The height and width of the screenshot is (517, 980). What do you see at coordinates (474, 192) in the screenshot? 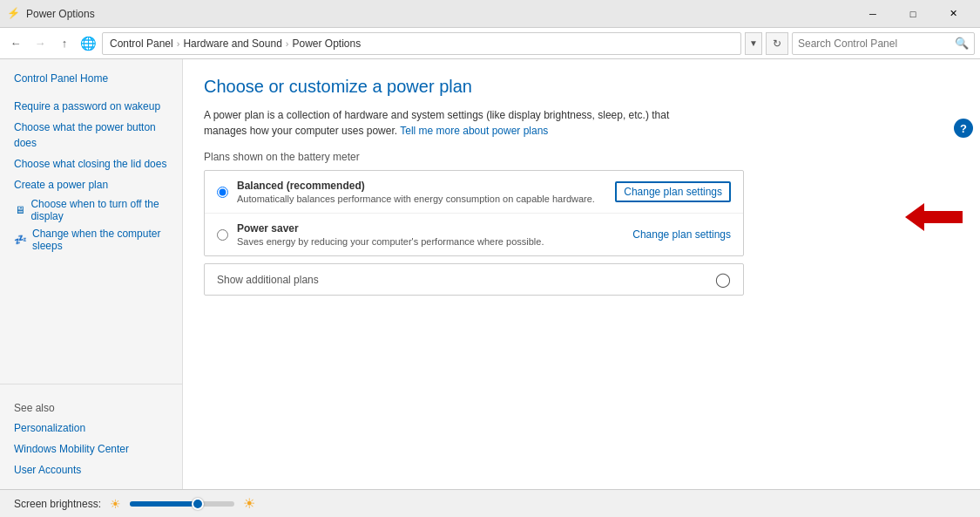
I see `plan-row-balanced: Balanced (recommended) Automatically bal…` at bounding box center [474, 192].